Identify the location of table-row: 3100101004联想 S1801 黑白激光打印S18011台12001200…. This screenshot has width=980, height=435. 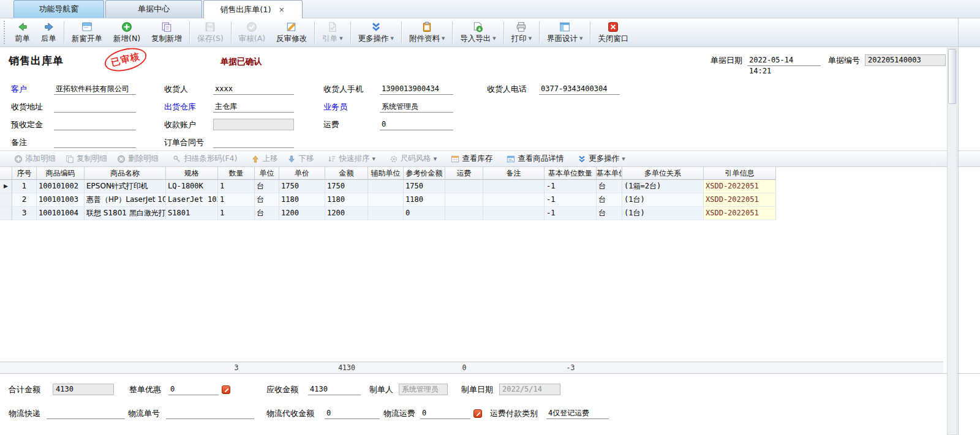
(490, 214).